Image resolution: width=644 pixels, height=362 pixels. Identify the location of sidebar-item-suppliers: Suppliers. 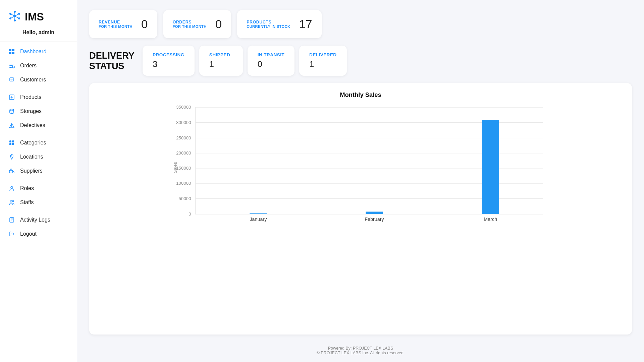
(38, 171).